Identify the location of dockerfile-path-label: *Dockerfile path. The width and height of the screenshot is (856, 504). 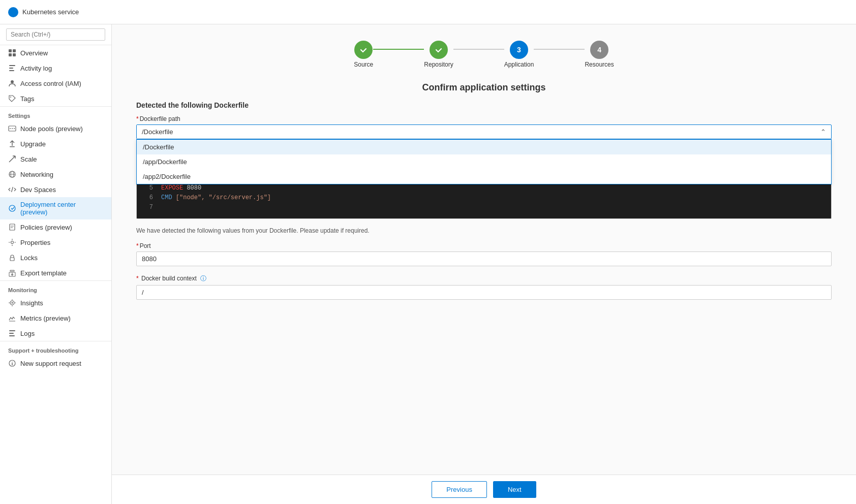
(484, 119).